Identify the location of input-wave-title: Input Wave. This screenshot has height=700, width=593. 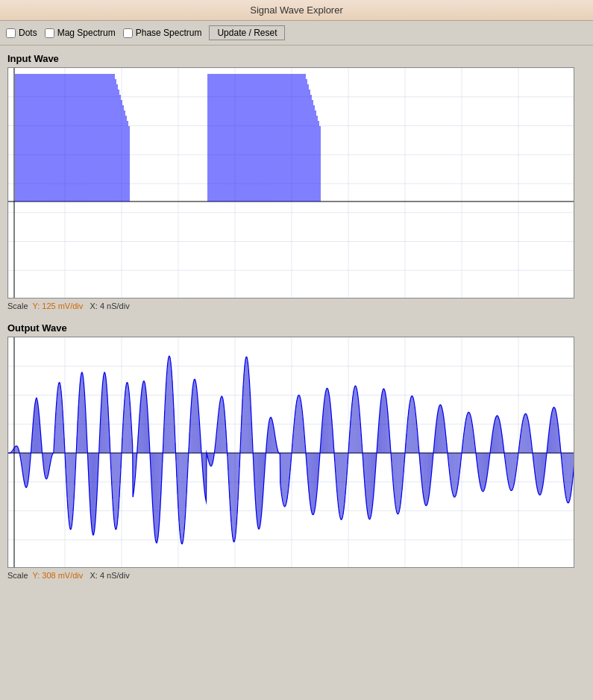
(297, 58).